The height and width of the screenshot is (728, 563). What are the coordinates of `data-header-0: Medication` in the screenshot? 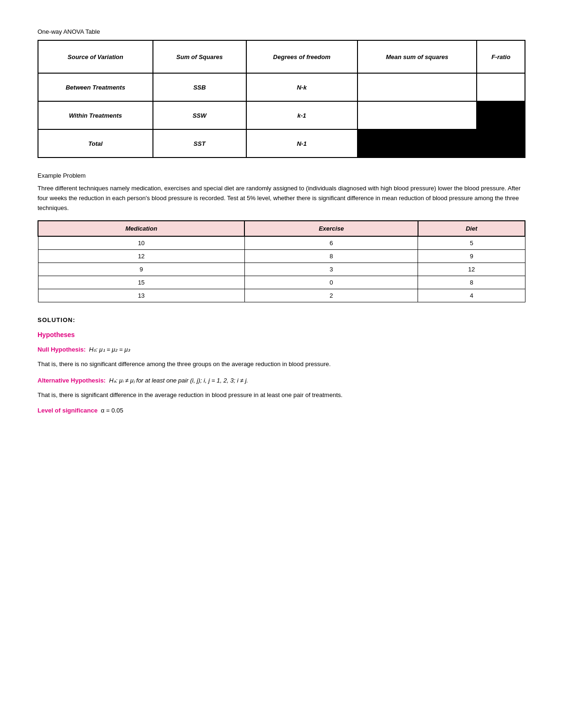 It's located at (141, 229).